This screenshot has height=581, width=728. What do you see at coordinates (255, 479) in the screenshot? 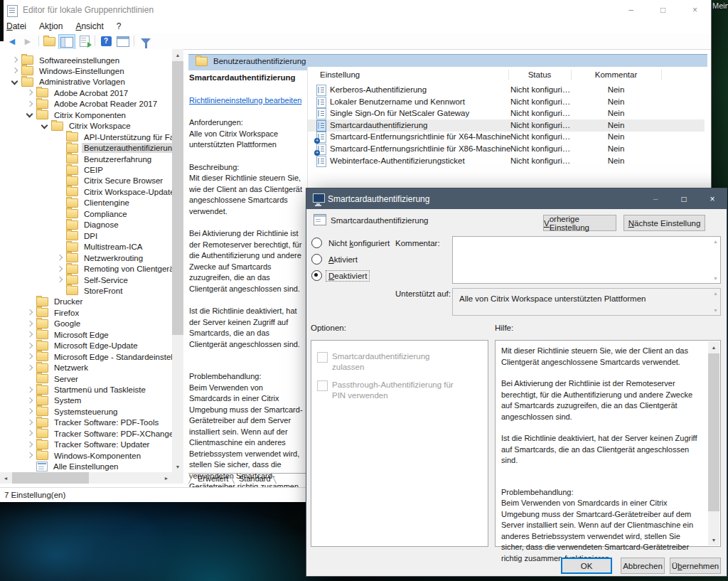
I see `tab-standard: Standard` at bounding box center [255, 479].